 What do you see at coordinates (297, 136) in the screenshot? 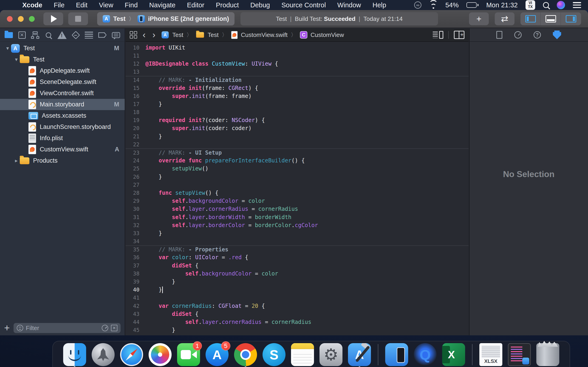
I see `code-line-21: 21 }` at bounding box center [297, 136].